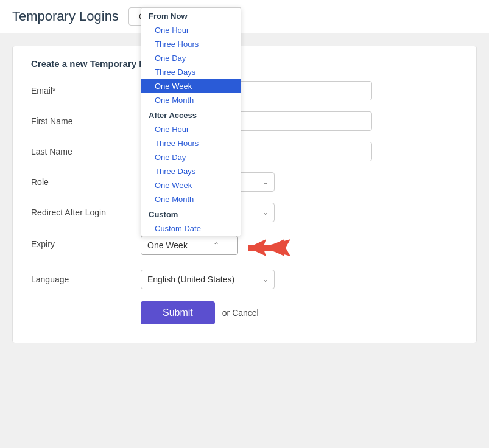  Describe the element at coordinates (191, 44) in the screenshot. I see `dropdown-item-three-hours: Three Hours` at that location.